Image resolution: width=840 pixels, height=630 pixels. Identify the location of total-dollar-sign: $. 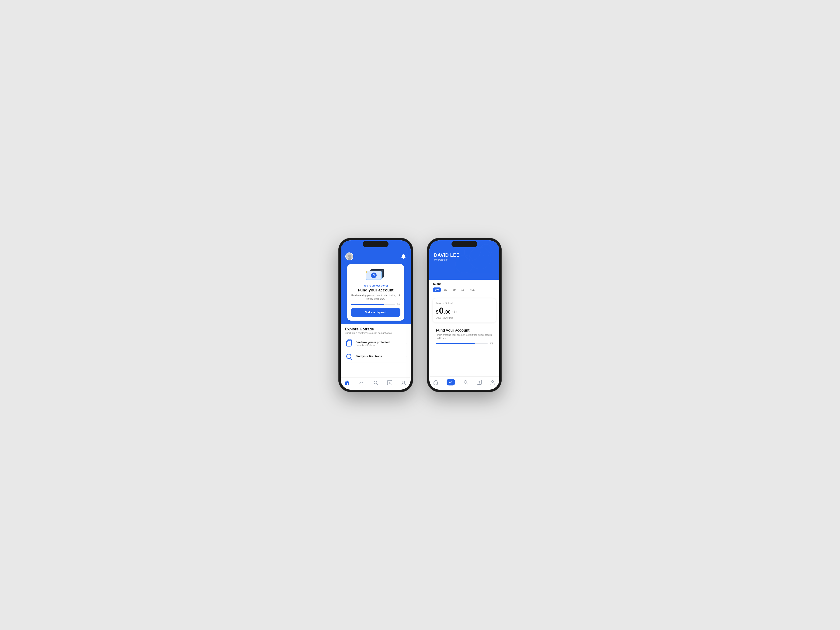
(437, 312).